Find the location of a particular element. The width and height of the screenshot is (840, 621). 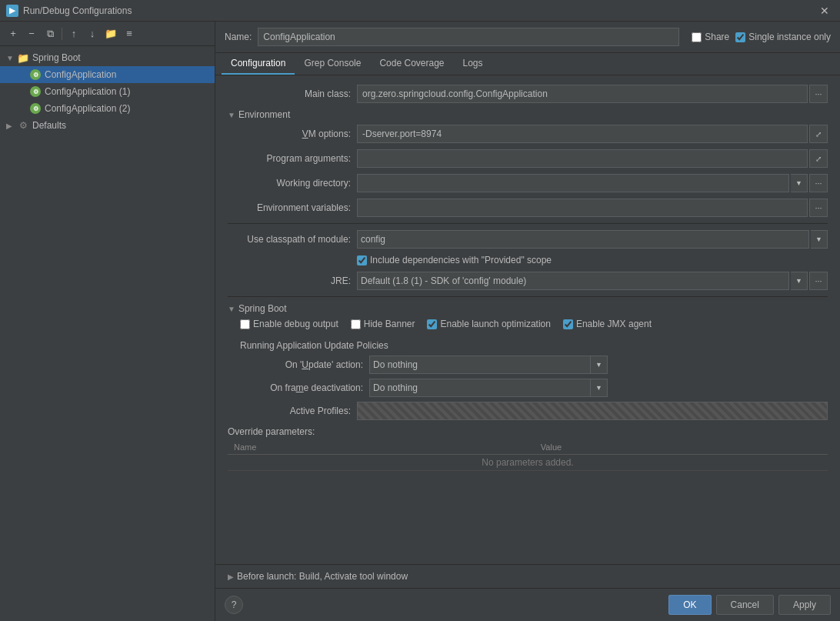

jre-select: Default (1.8 (1) - SDK of 'config' modul… is located at coordinates (573, 281).